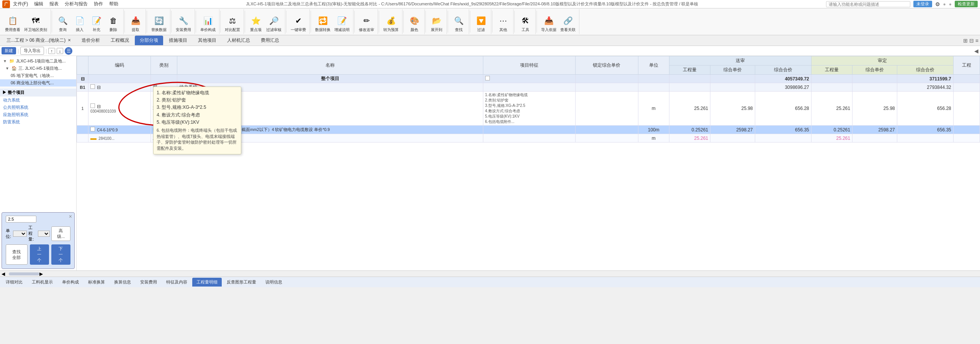  Describe the element at coordinates (136, 24) in the screenshot. I see `ribbon-icon-extract: 📥 提取` at that location.